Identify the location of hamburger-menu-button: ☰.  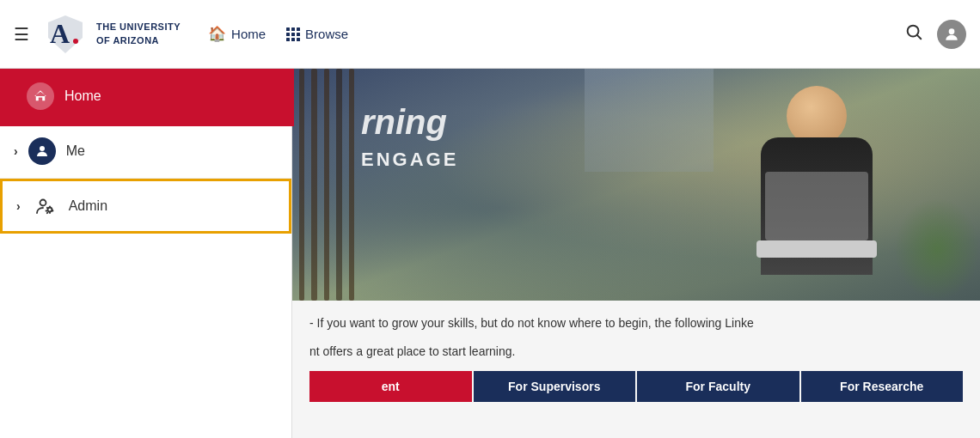
(21, 34).